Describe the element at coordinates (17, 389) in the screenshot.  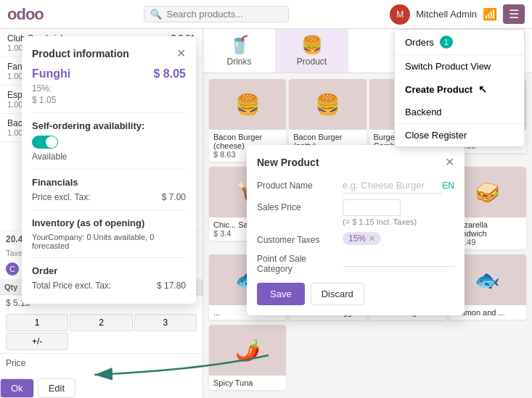
I see `ok-button: Ok` at that location.